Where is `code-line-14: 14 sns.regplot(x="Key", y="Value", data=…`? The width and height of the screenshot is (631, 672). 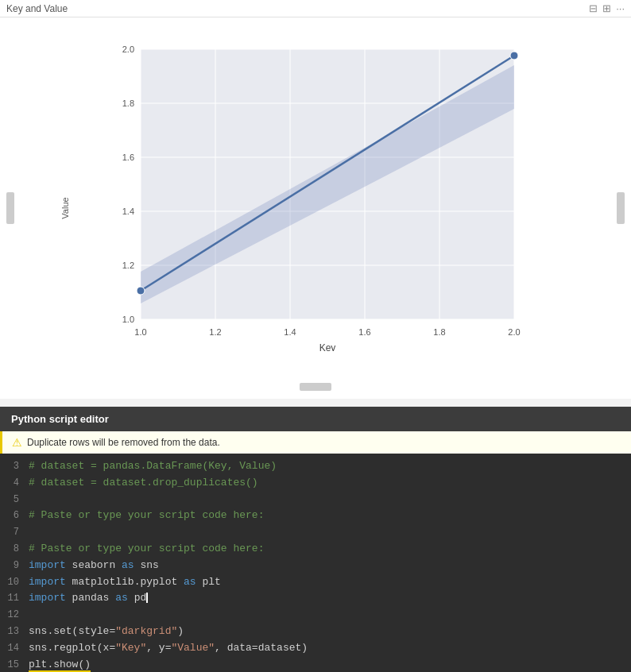
code-line-14: 14 sns.regplot(x="Key", y="Value", data=… is located at coordinates (316, 648).